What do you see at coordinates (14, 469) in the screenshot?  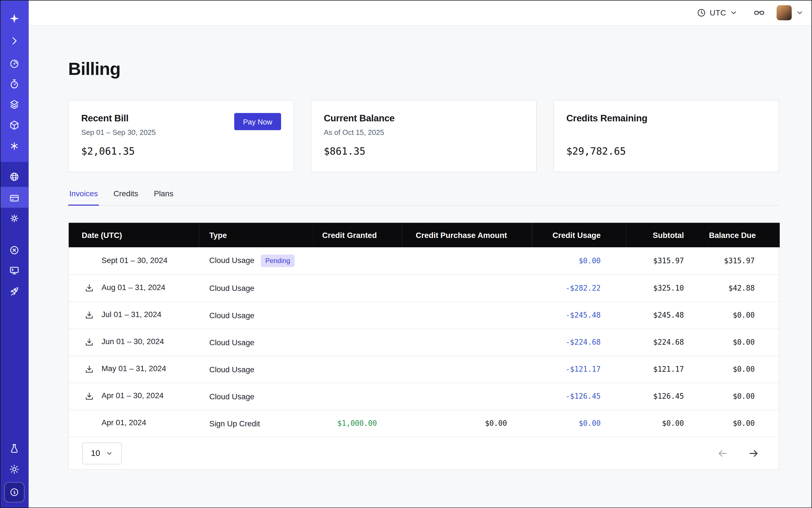 I see `sun-icon` at bounding box center [14, 469].